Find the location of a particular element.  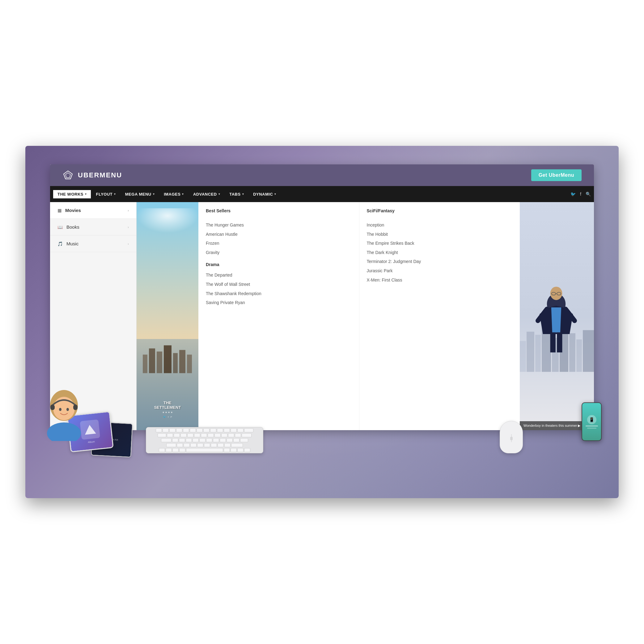

nav-item-tabs: TABS ▾ is located at coordinates (237, 194).